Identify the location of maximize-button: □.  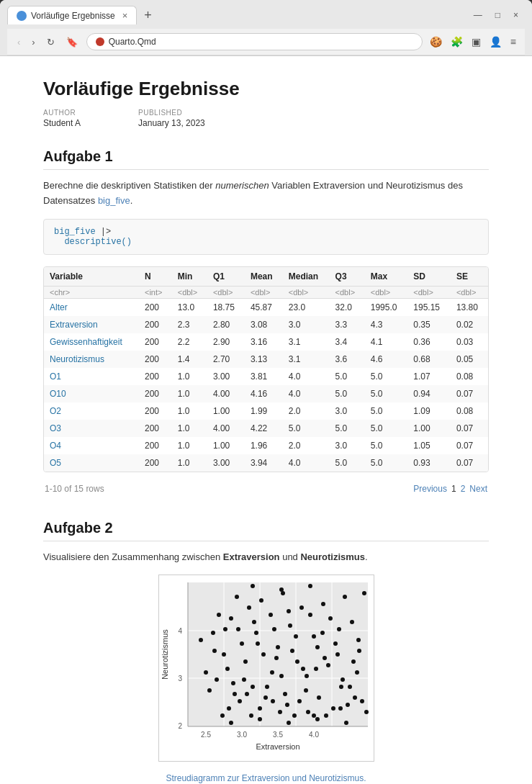
(498, 15).